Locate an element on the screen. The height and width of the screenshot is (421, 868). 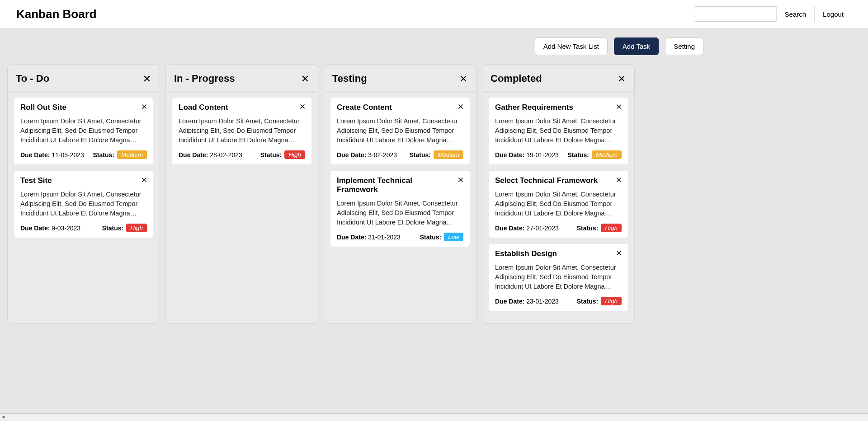
card-title: Test Site is located at coordinates (84, 181).